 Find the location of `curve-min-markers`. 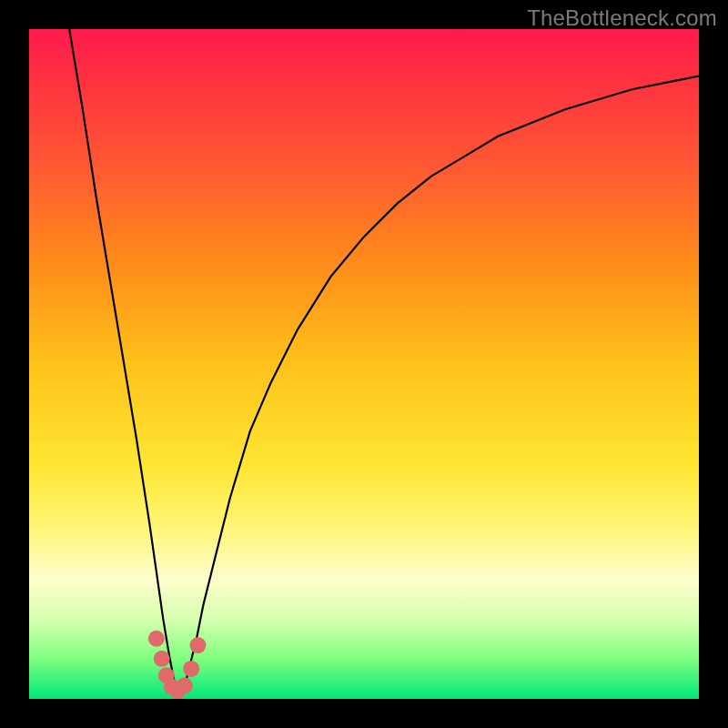

curve-min-markers is located at coordinates (177, 664).